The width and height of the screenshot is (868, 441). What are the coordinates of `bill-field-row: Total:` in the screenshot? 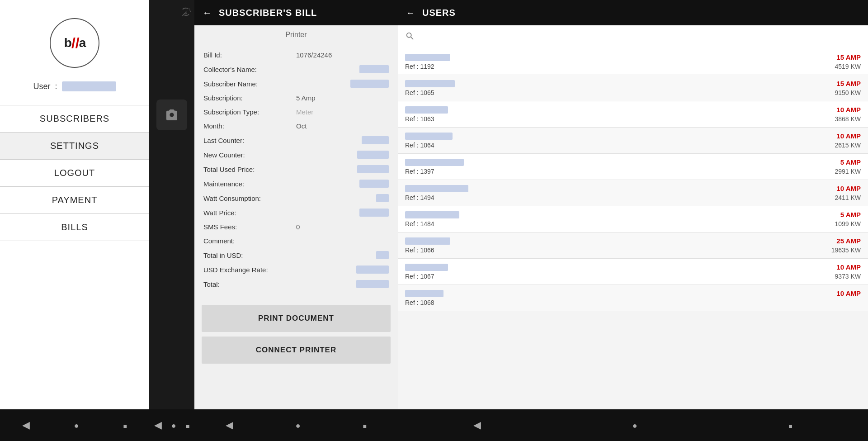 It's located at (296, 284).